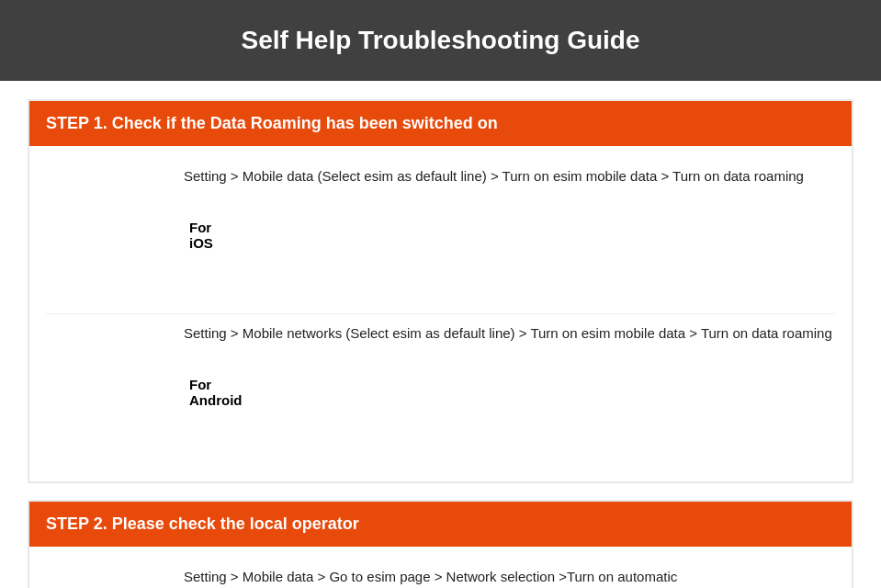 This screenshot has width=881, height=588. What do you see at coordinates (441, 524) in the screenshot?
I see `step2-header: STEP 2. Please check the local operator` at bounding box center [441, 524].